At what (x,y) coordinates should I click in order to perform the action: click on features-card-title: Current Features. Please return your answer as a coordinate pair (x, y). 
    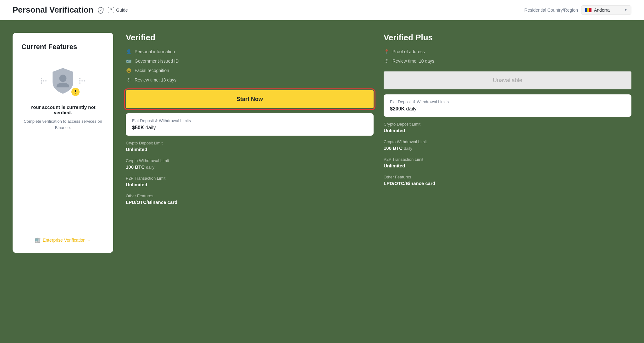
    Looking at the image, I should click on (49, 47).